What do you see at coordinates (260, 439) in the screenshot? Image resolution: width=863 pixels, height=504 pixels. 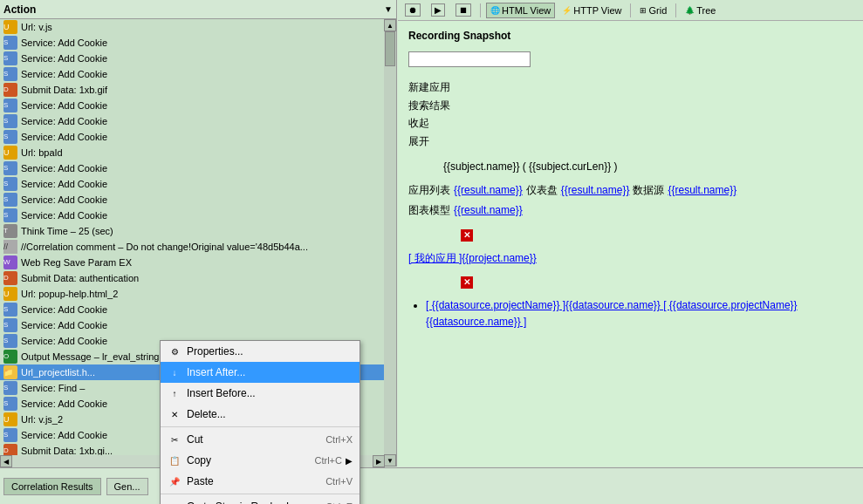 I see `context-menu-item: ✂CutCtrl+X` at bounding box center [260, 439].